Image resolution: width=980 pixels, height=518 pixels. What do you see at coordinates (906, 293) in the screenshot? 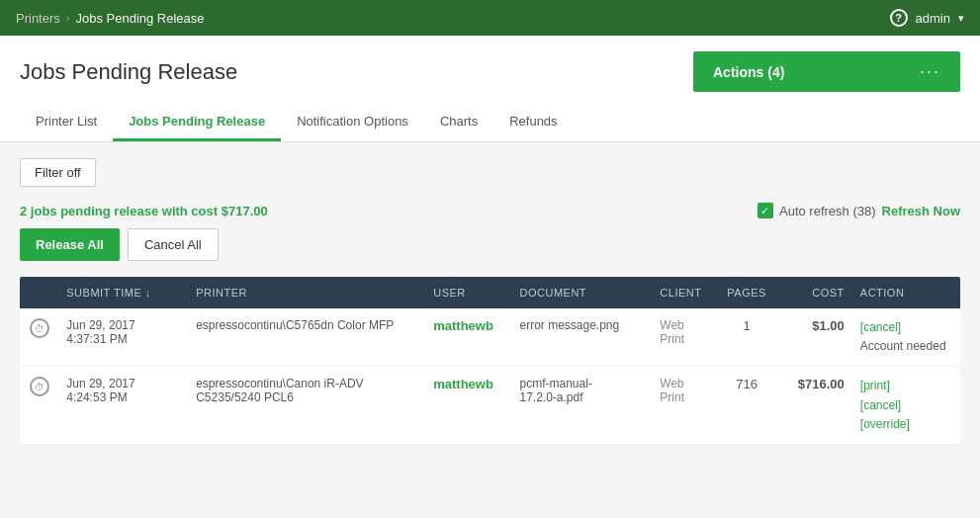
I see `th-action: Action` at bounding box center [906, 293].